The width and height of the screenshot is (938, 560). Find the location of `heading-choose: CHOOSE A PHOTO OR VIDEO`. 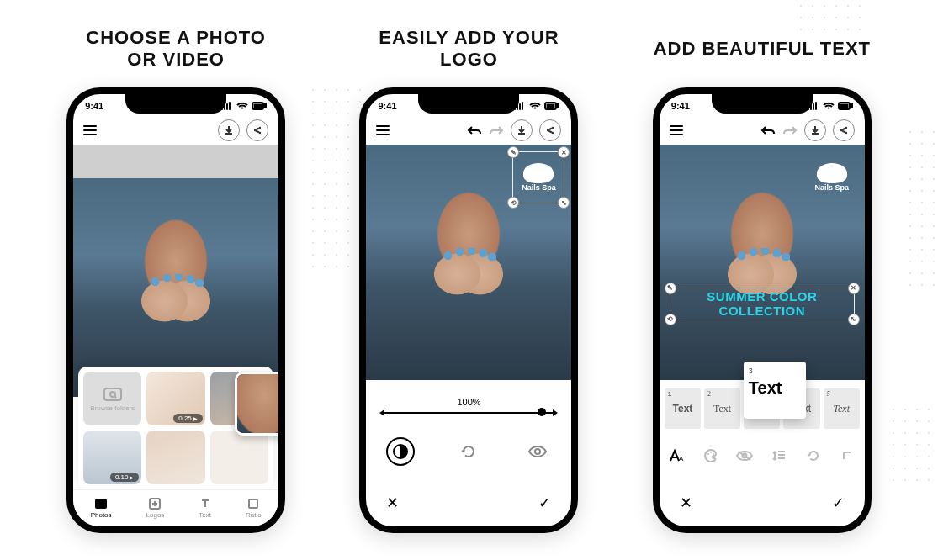

heading-choose: CHOOSE A PHOTO OR VIDEO is located at coordinates (176, 49).